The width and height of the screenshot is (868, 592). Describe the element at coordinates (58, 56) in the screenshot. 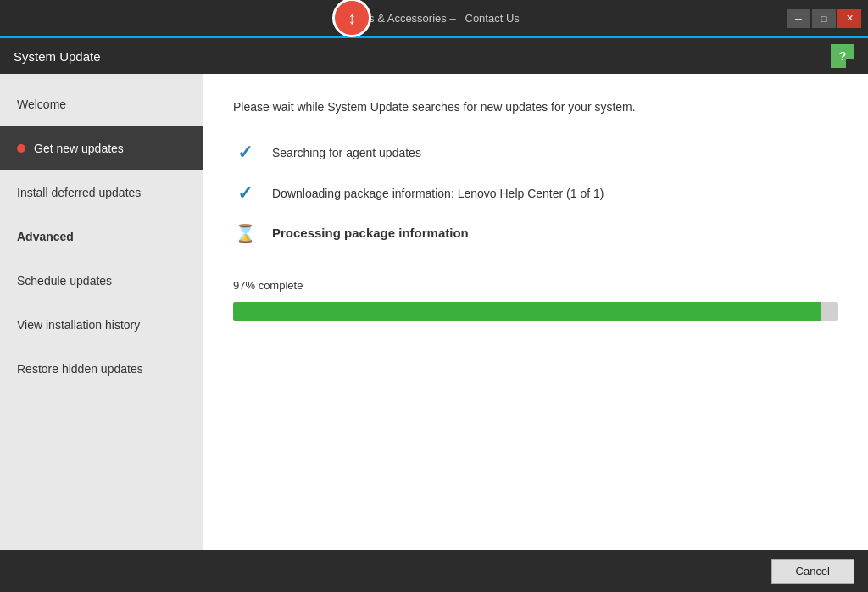

I see `window-title: System Update` at that location.